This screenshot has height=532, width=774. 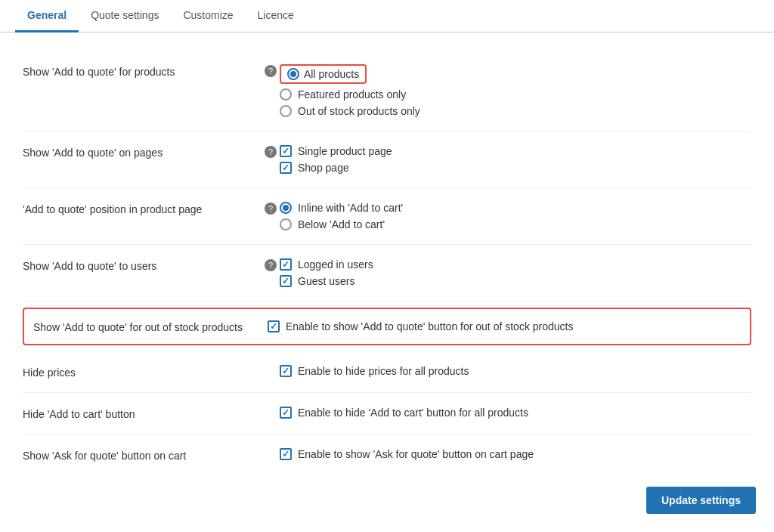 What do you see at coordinates (515, 273) in the screenshot?
I see `controls-show-add-to-quote-users: Logged in users Guest users` at bounding box center [515, 273].